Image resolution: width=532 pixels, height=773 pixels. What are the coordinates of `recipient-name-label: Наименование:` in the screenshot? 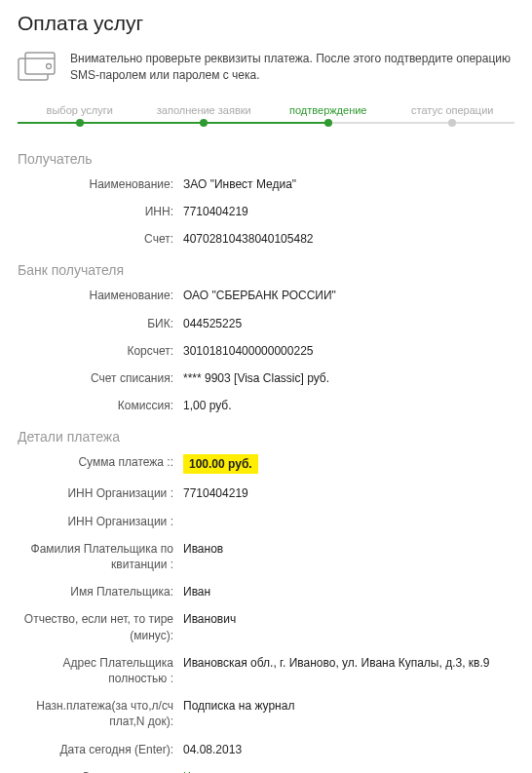 It's located at (100, 184).